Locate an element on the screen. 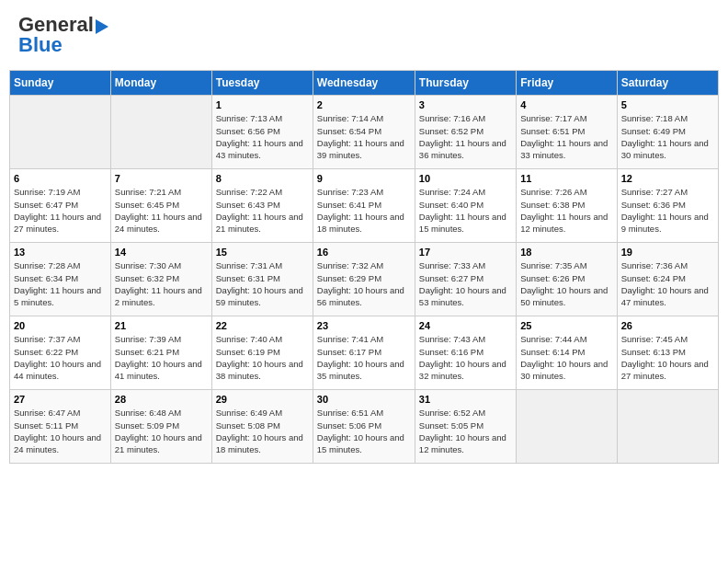 The width and height of the screenshot is (728, 563). day-number: 15 is located at coordinates (263, 252).